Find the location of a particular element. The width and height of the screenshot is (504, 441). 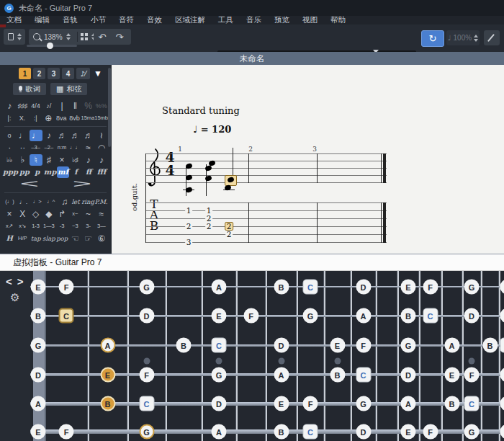

palette-double-simile-mark-button: %% is located at coordinates (102, 106).